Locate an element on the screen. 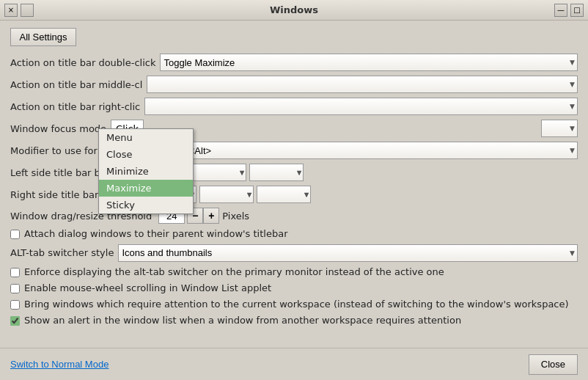  bring-windows-row: Bring windows which require attention to… is located at coordinates (294, 305).